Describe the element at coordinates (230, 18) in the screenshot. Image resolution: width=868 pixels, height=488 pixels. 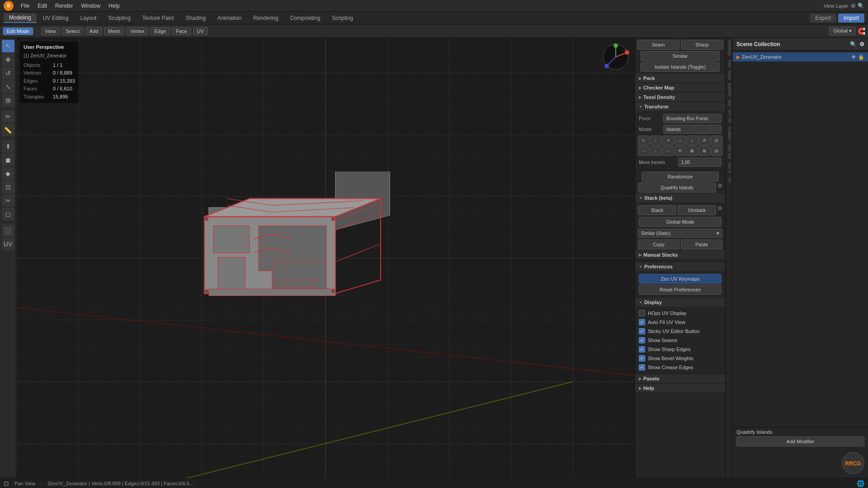
I see `tab-animation: Animation` at that location.